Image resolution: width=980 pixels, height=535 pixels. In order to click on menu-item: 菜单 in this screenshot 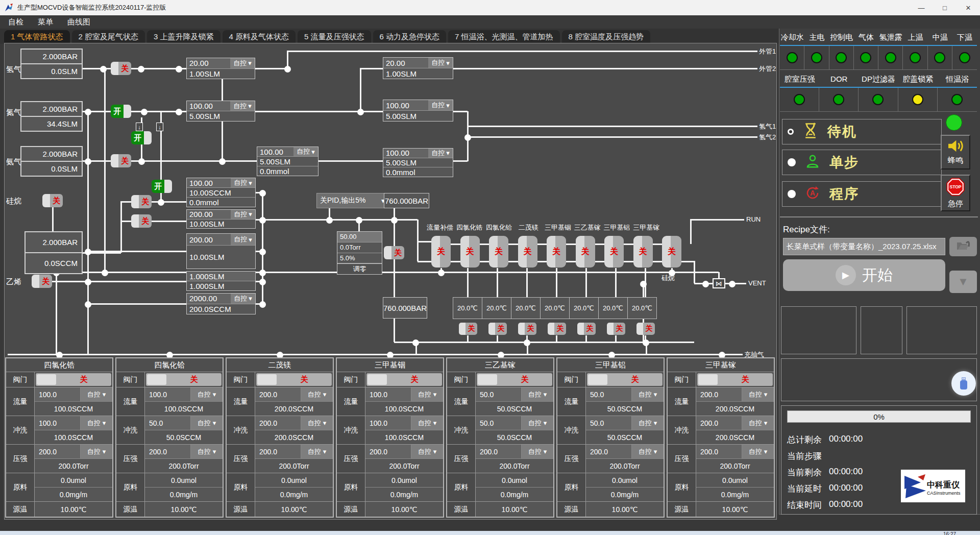, I will do `click(45, 22)`.